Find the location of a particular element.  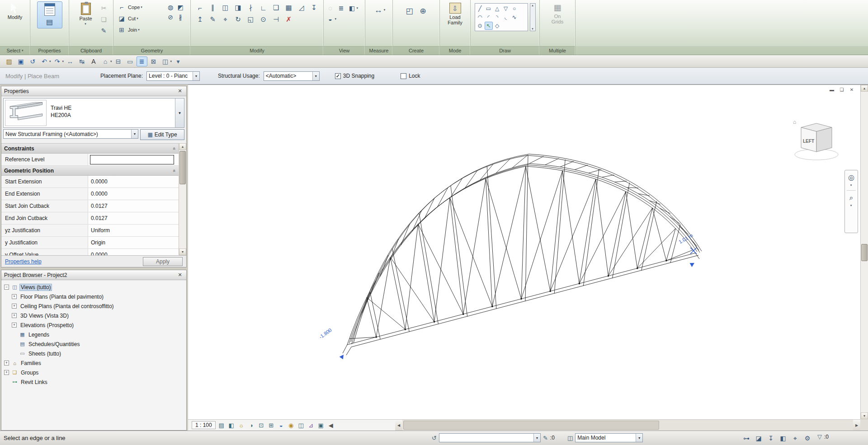

placement-plane-combo: Level : 0 - Pianc ▼ is located at coordinates (173, 76).